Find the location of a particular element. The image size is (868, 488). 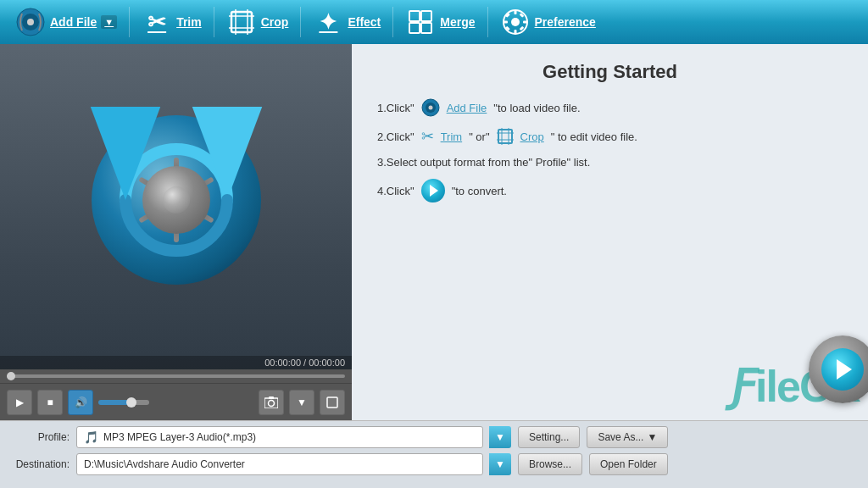

video-reel-graphic is located at coordinates (176, 200).